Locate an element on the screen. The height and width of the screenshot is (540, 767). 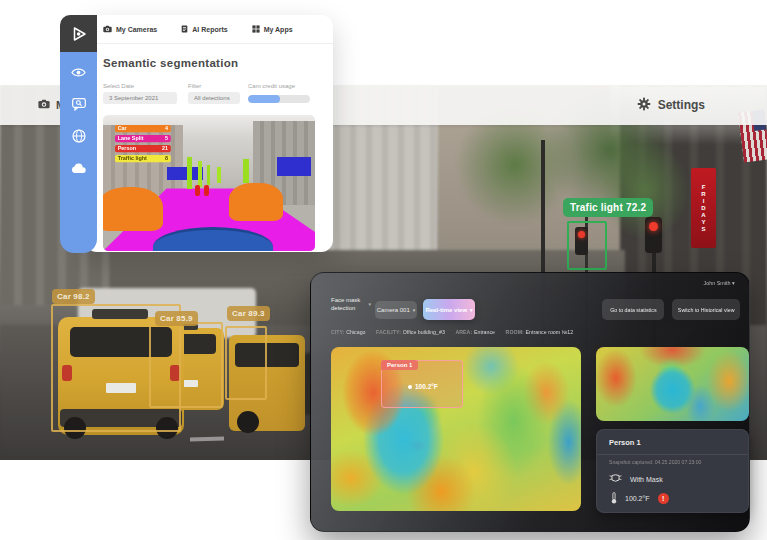
segmentation-card: My Cameras AI Reports My Apps Semantic s… is located at coordinates (209, 134).